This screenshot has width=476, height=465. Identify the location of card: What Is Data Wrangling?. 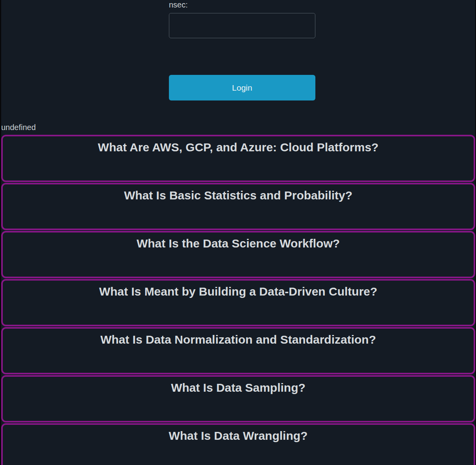
(238, 444).